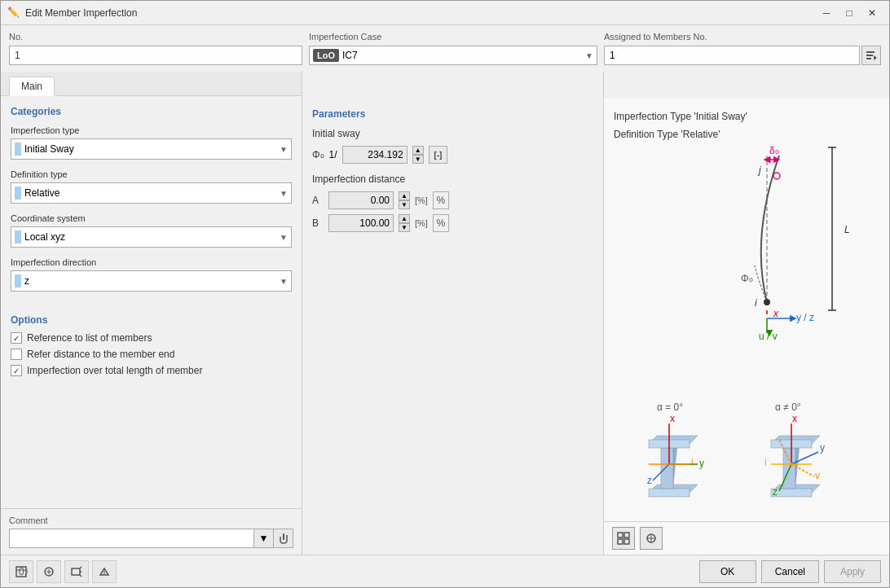 The image size is (890, 588). Describe the element at coordinates (732, 55) in the screenshot. I see `assigned-input` at that location.